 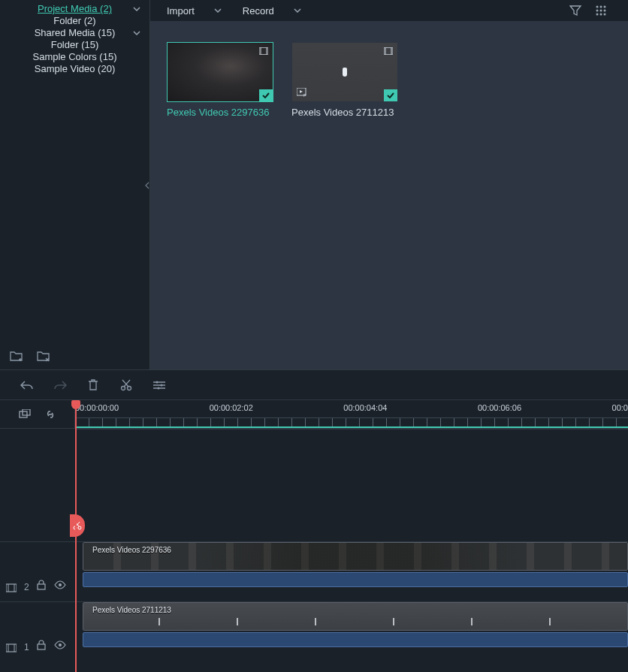 I want to click on collapse-panel-icon, so click(x=147, y=185).